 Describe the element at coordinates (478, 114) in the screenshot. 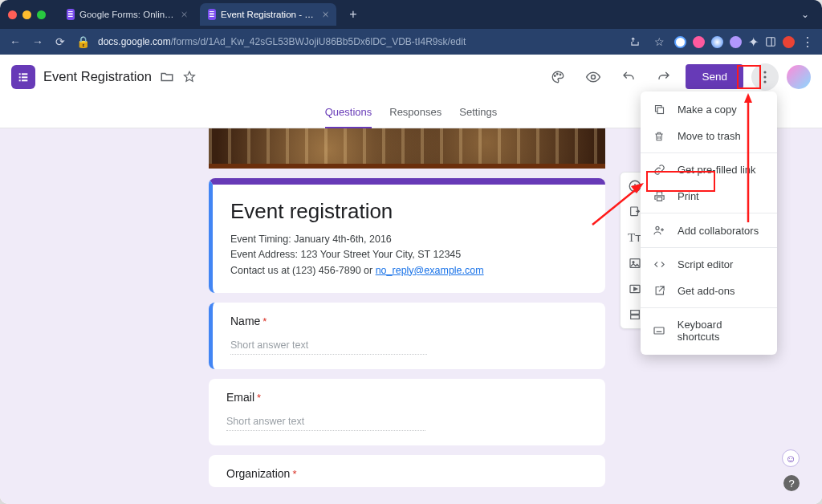

I see `tab-settings: Settings` at that location.